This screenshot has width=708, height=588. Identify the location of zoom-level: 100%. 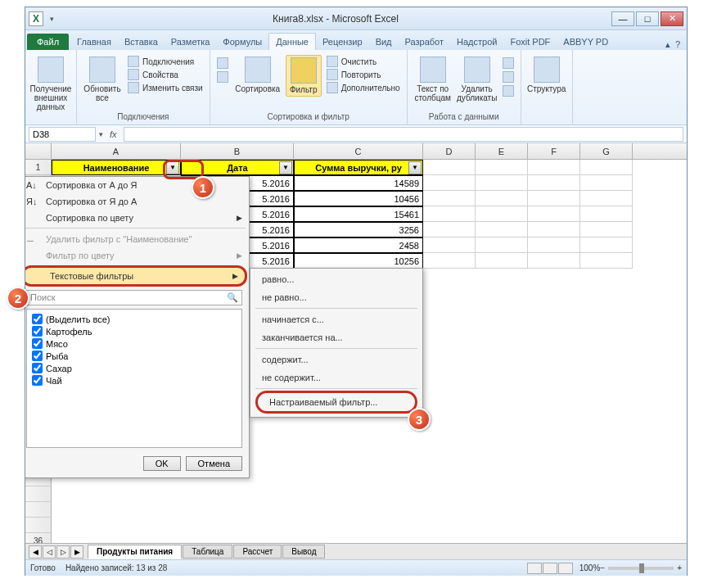
(590, 568).